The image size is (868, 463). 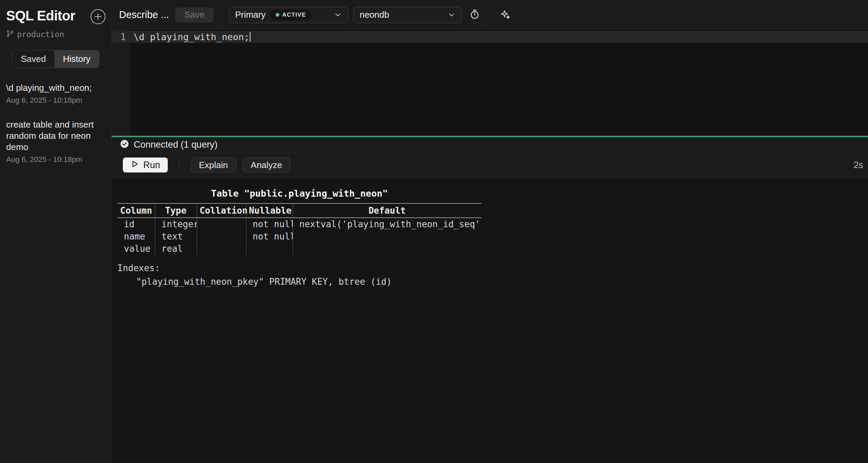 I want to click on line-number: 1, so click(x=121, y=37).